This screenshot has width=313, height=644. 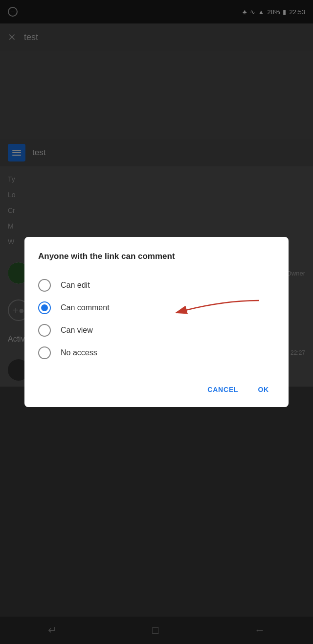 I want to click on radio-circle-view, so click(x=45, y=330).